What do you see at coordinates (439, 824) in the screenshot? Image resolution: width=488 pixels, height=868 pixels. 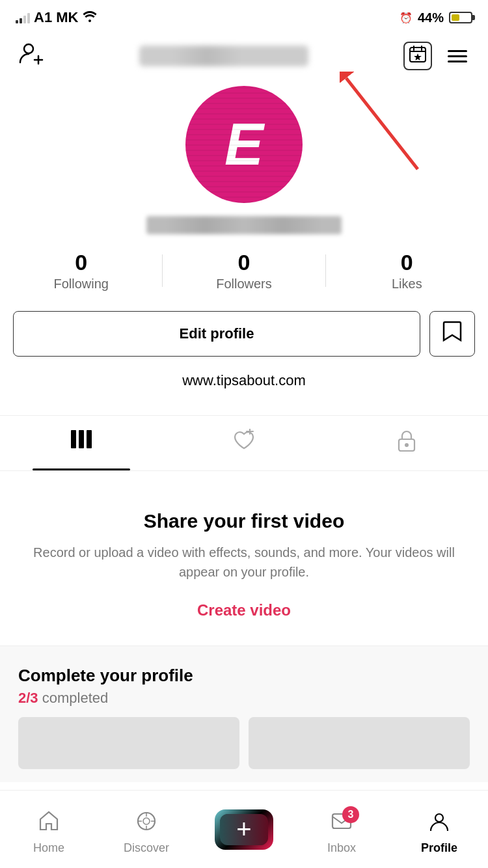 I see `profile-icon` at bounding box center [439, 824].